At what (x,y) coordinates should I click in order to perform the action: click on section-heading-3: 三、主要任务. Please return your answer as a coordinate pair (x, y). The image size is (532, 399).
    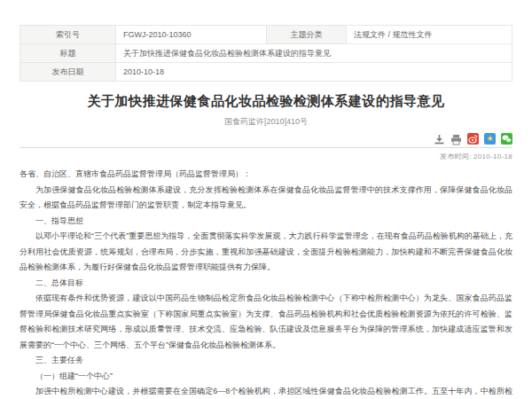
    Looking at the image, I should click on (266, 361).